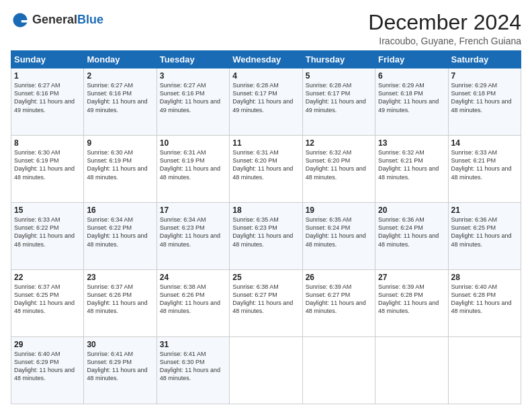  What do you see at coordinates (117, 299) in the screenshot?
I see `day-detail: Sunrise: 6:37 AMSunset: 6:26 PMDaylight:…` at bounding box center [117, 299].